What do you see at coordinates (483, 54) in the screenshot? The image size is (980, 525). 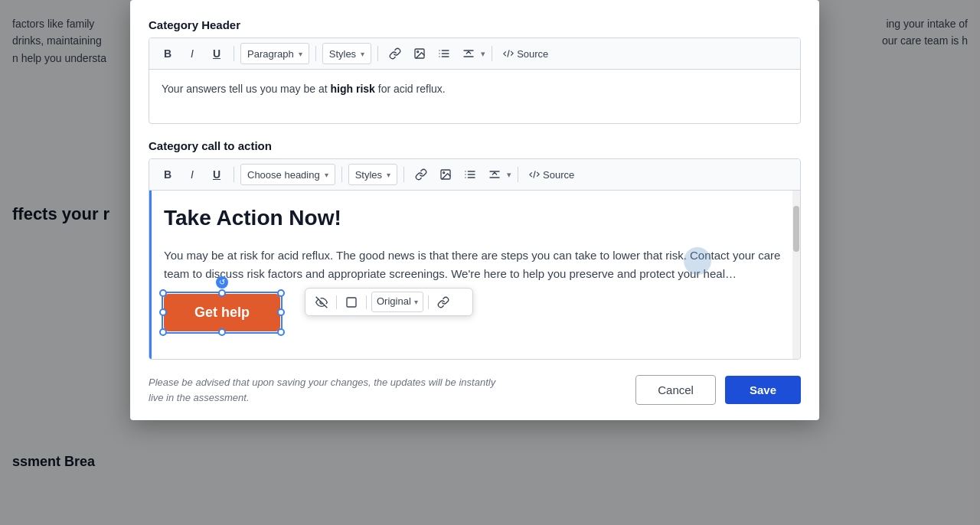 I see `indent-chevron-1: ▾` at bounding box center [483, 54].